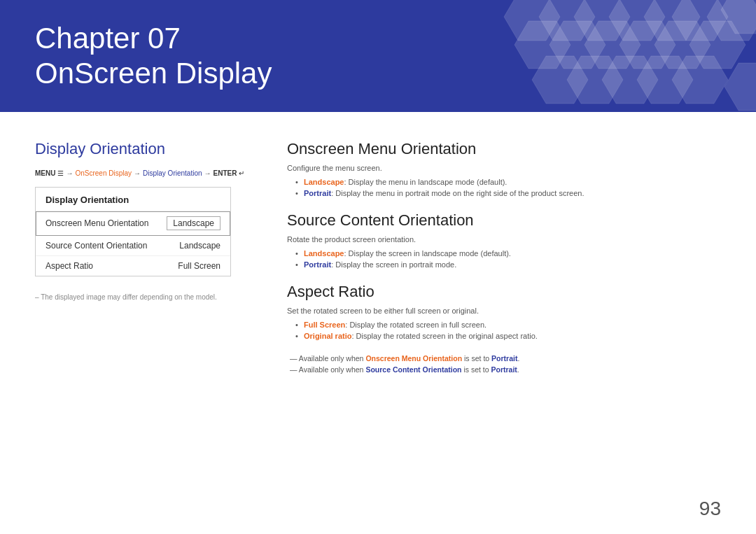  Describe the element at coordinates (104, 174) in the screenshot. I see `menu-path-link1: OnScreen Display` at that location.